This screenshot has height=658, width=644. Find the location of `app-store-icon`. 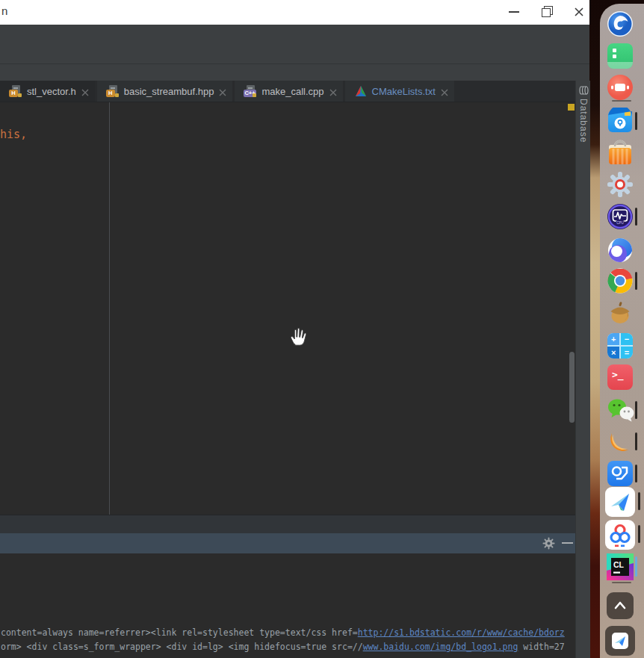

app-store-icon is located at coordinates (620, 121).